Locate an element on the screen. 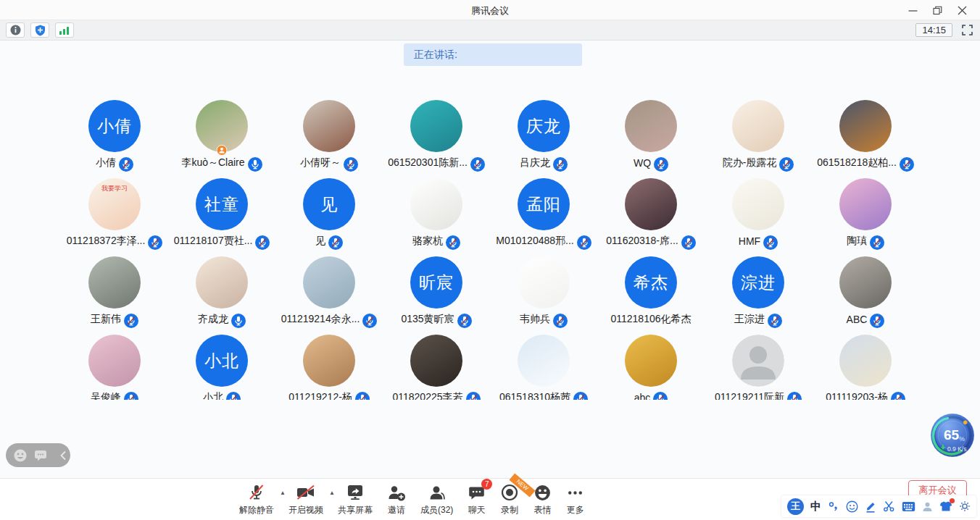 The image size is (980, 520). participant-tile: 061518218赵柏... is located at coordinates (865, 138).